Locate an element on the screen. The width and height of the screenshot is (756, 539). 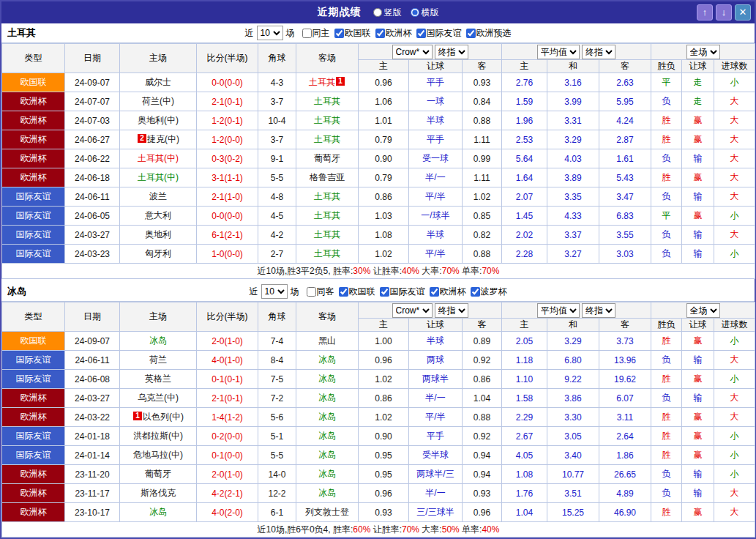
corner-cell: 7-4 is located at coordinates (277, 341).